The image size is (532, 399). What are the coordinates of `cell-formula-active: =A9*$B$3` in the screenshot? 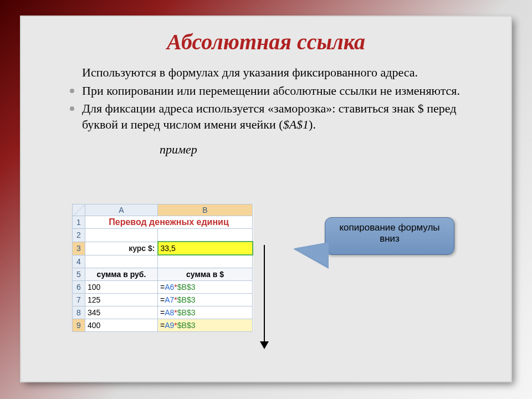 It's located at (205, 326).